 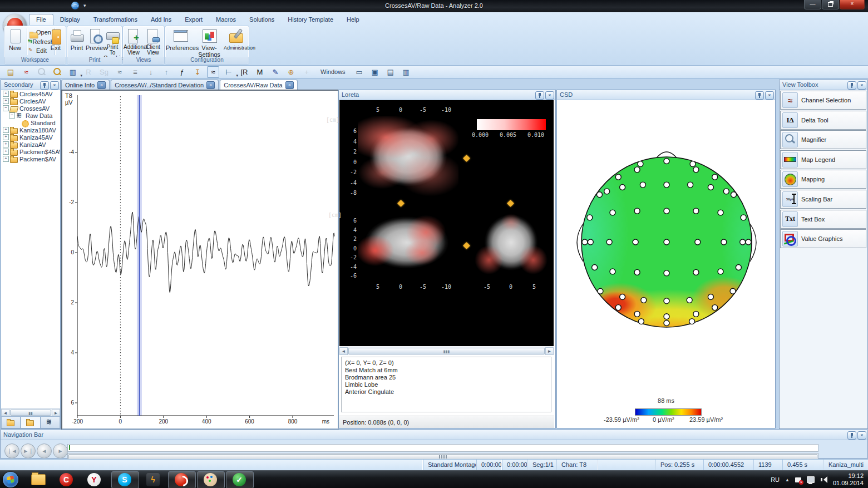 I want to click on explorer-icon, so click(x=38, y=480).